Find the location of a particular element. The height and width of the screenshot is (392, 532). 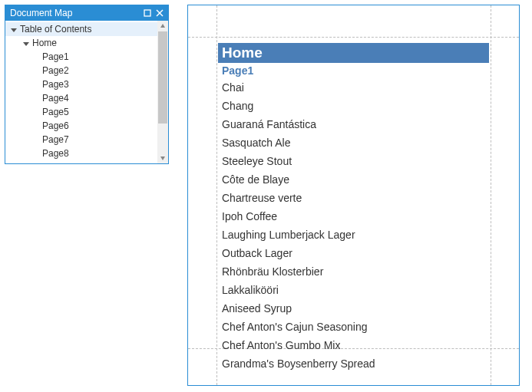

tree-node-label: Page3 is located at coordinates (55, 84).